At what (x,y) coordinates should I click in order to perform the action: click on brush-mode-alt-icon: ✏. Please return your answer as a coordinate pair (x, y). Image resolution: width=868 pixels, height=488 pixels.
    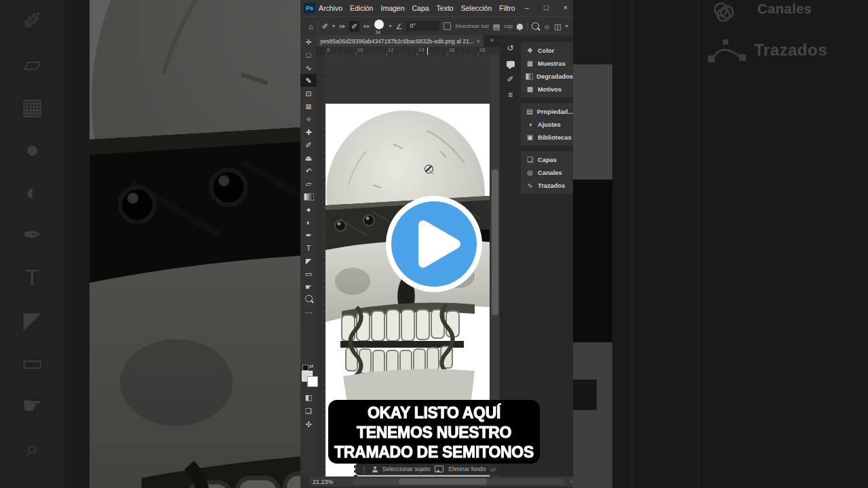
    Looking at the image, I should click on (366, 26).